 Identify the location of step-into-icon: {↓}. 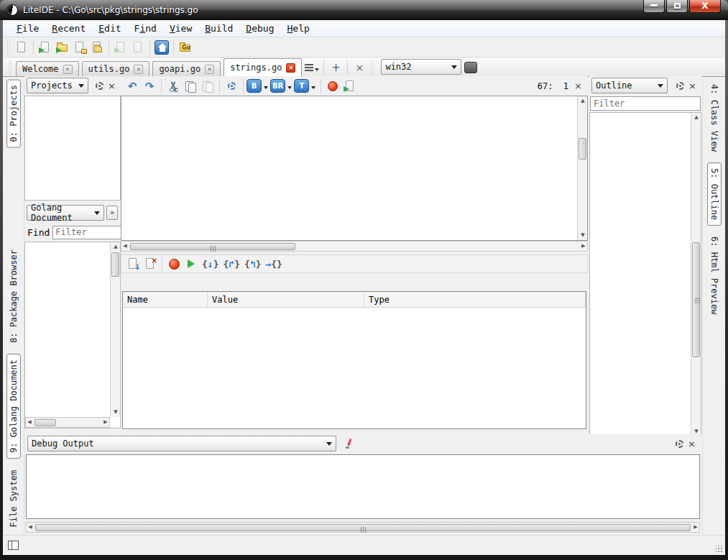
(210, 265).